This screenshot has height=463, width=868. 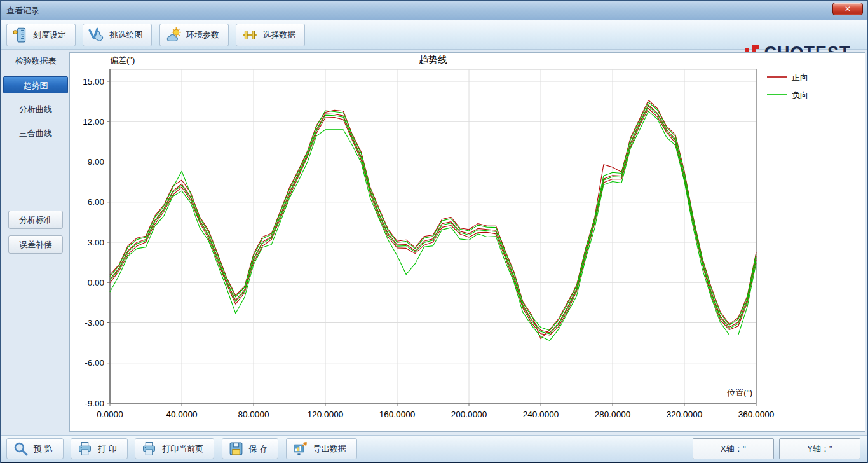 What do you see at coordinates (330, 449) in the screenshot?
I see `export-data-label: 导出数据` at bounding box center [330, 449].